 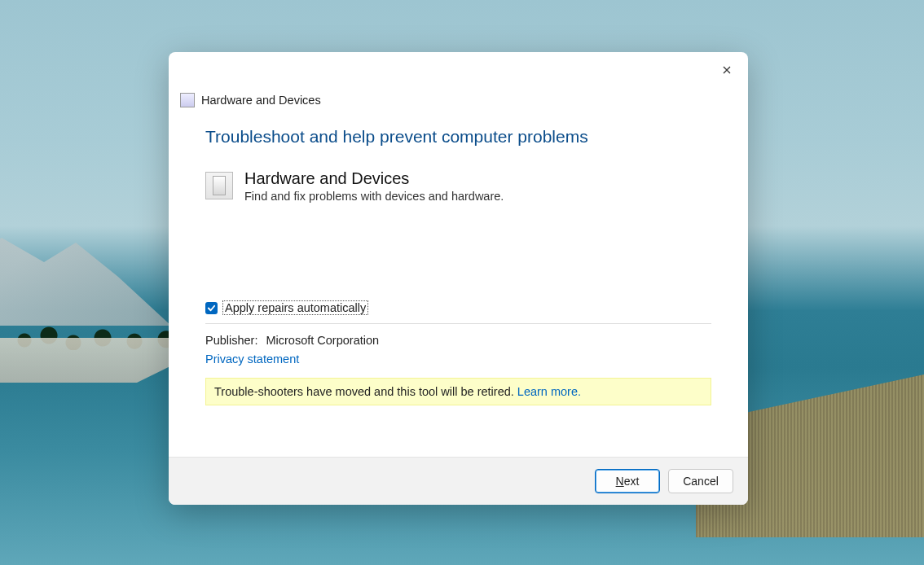 What do you see at coordinates (212, 308) in the screenshot?
I see `checkmark-icon` at bounding box center [212, 308].